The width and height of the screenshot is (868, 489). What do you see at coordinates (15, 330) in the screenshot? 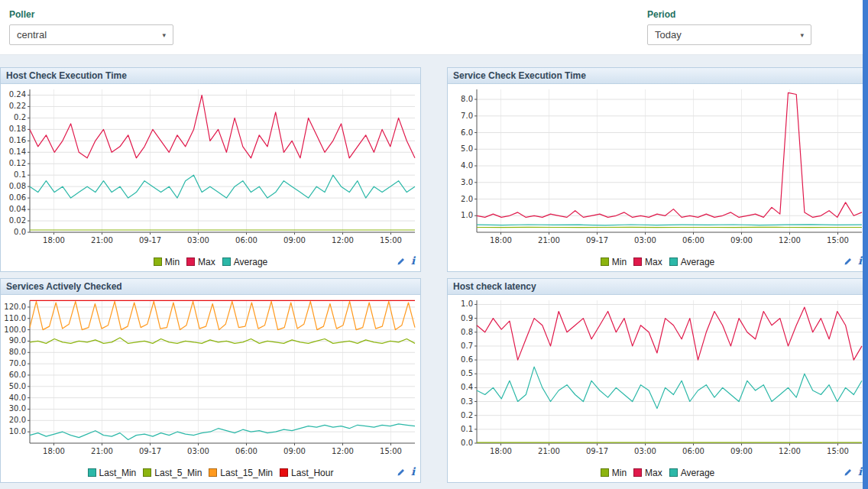
I see `svg-text: 100.0` at bounding box center [15, 330].